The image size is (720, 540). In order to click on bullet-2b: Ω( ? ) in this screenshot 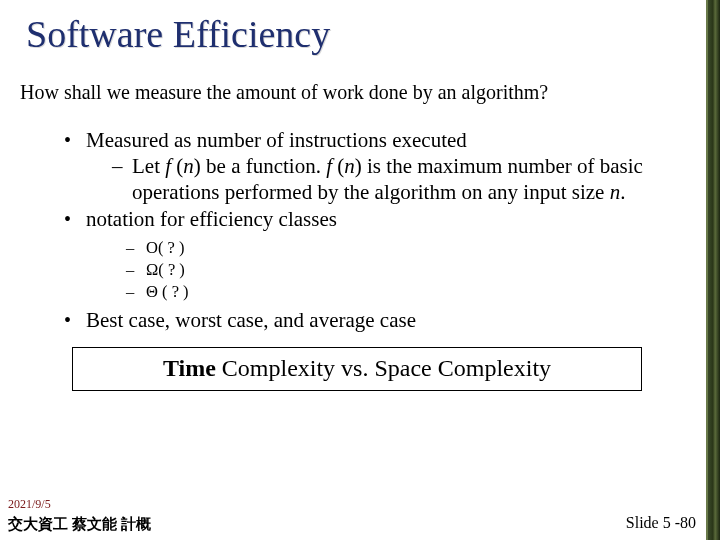, I will do `click(409, 270)`.